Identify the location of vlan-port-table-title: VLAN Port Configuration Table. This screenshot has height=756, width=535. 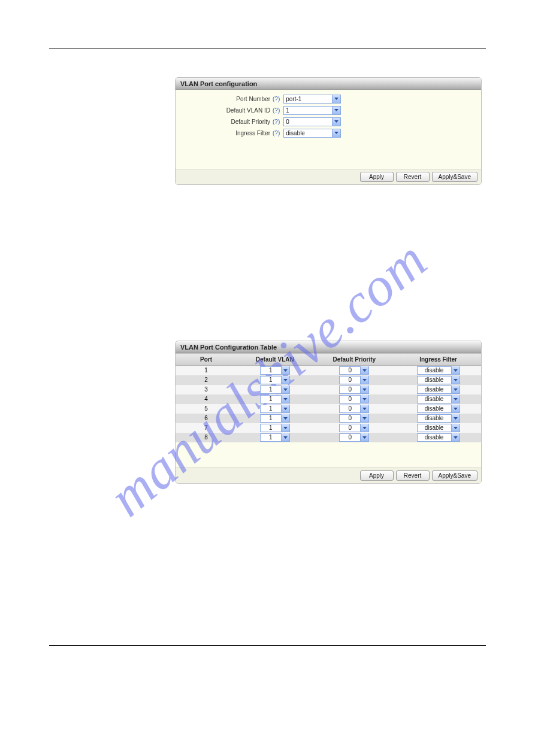
(229, 347).